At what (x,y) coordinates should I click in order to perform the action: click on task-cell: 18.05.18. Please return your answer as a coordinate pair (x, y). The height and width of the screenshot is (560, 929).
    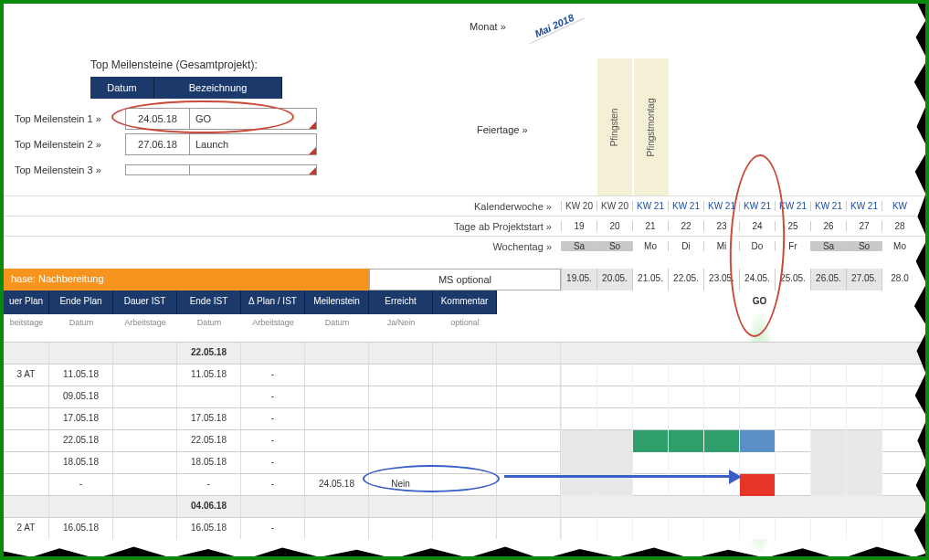
    Looking at the image, I should click on (209, 462).